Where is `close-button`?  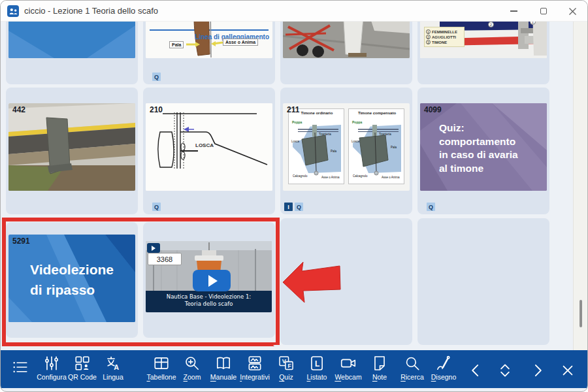
close-button is located at coordinates (572, 11).